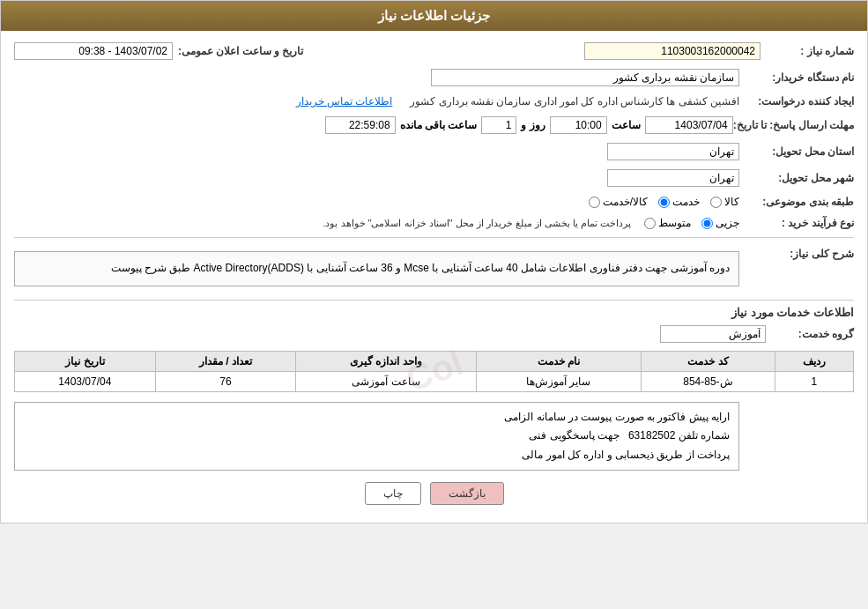  I want to click on table-body: 1 ش-85-854 سایر آموزش‌ها ساعت آموزشی 76 …, so click(434, 381).